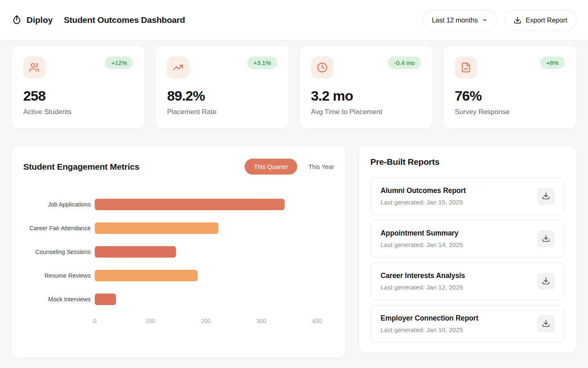  What do you see at coordinates (124, 20) in the screenshot?
I see `page-title: Student Outcomes Dashboard` at bounding box center [124, 20].